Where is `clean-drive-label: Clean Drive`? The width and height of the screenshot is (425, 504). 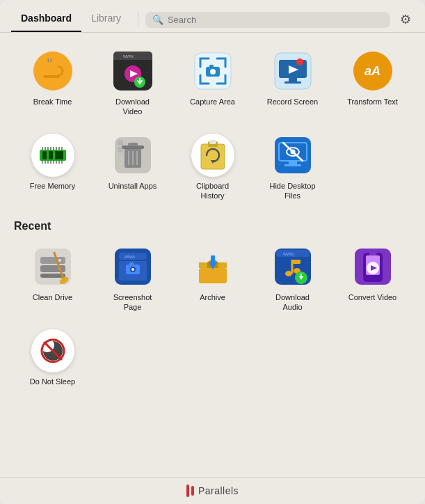 clean-drive-label: Clean Drive is located at coordinates (53, 297).